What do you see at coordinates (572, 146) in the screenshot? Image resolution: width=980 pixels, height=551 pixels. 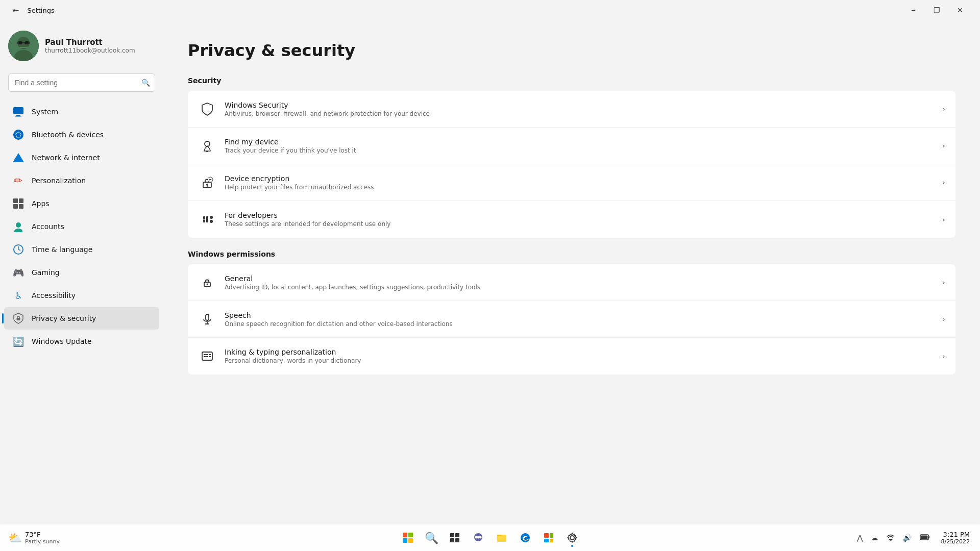 I see `find-my-device-item: Find my device Track your device if you …` at bounding box center [572, 146].